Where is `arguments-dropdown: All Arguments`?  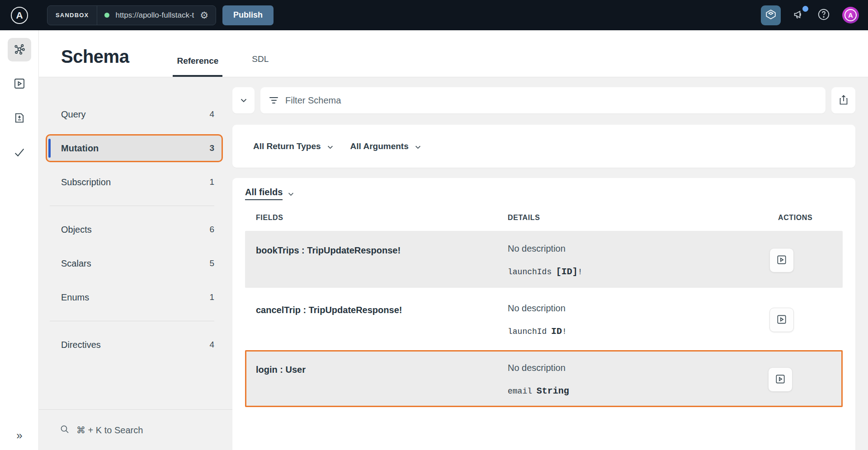
arguments-dropdown: All Arguments is located at coordinates (386, 146).